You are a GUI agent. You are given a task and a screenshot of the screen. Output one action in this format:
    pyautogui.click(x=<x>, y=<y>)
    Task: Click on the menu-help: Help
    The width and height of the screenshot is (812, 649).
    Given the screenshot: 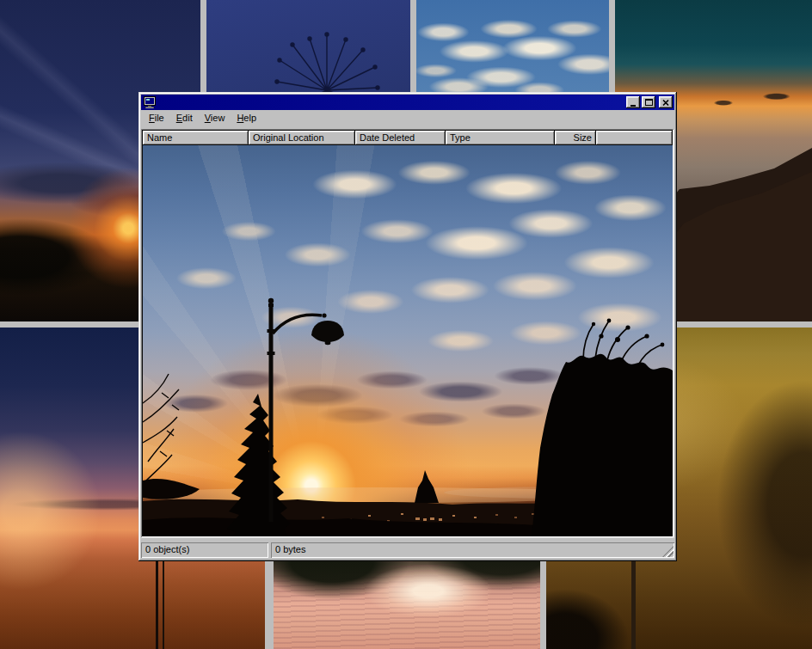 What is the action you would take?
    pyautogui.click(x=246, y=119)
    